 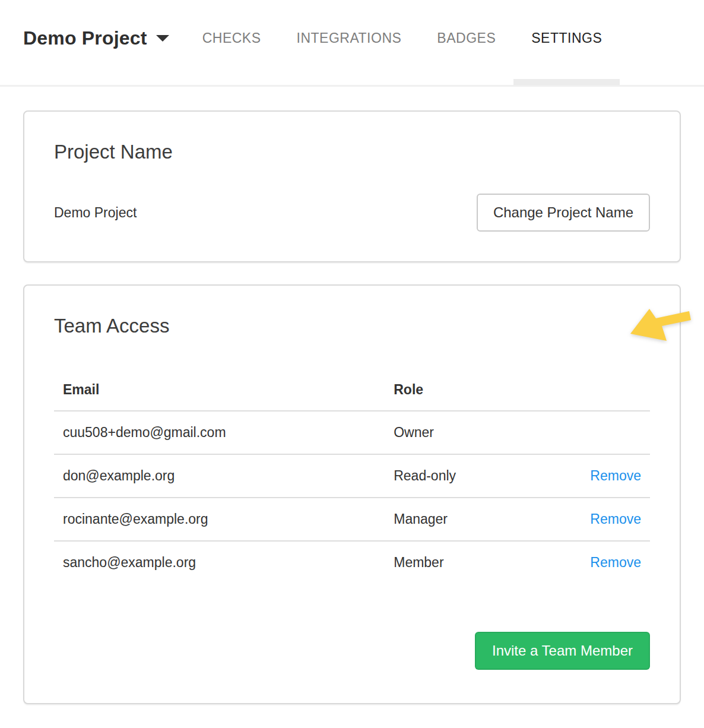 What do you see at coordinates (477, 476) in the screenshot?
I see `member-role: Read-only` at bounding box center [477, 476].